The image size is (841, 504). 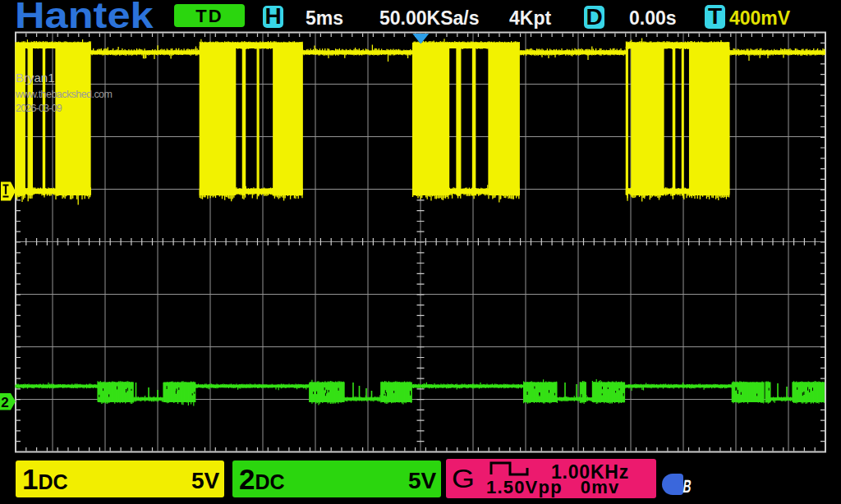 What do you see at coordinates (5, 402) in the screenshot?
I see `svg-text: 2` at bounding box center [5, 402].